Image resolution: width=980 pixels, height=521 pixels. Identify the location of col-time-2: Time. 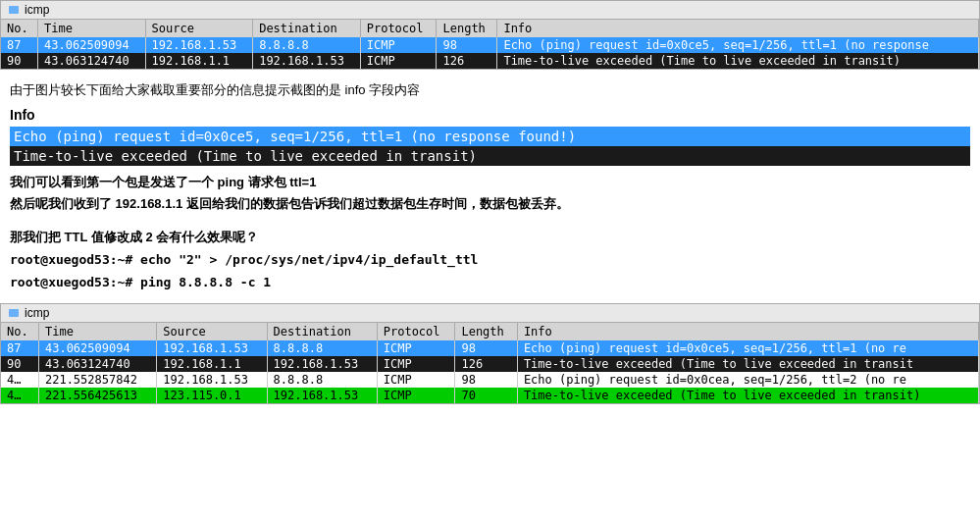
(97, 332).